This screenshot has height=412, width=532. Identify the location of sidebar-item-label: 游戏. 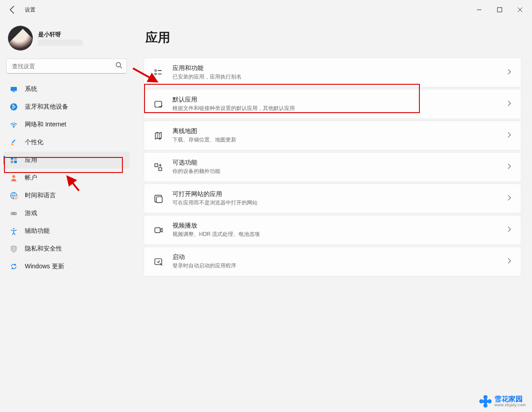
(31, 213).